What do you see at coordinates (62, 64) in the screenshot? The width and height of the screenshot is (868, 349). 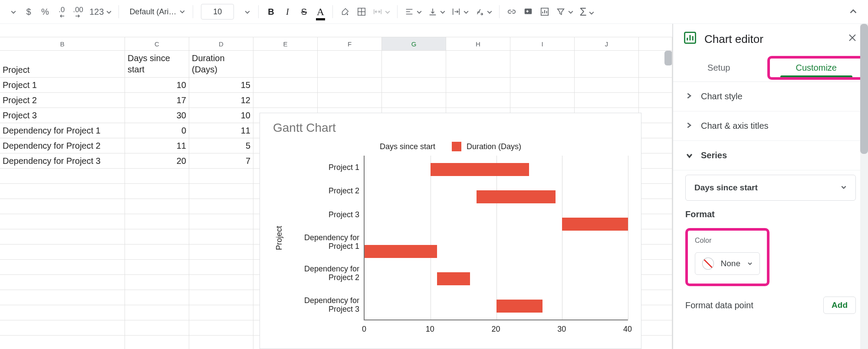 I see `cell-header-project: Project` at bounding box center [62, 64].